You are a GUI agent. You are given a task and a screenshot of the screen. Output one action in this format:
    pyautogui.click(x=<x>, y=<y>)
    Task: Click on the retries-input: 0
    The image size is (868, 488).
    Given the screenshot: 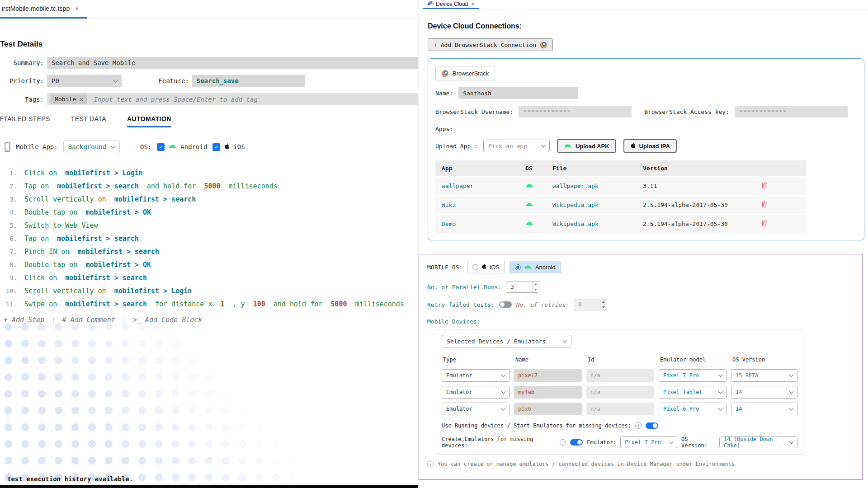 What is the action you would take?
    pyautogui.click(x=590, y=305)
    